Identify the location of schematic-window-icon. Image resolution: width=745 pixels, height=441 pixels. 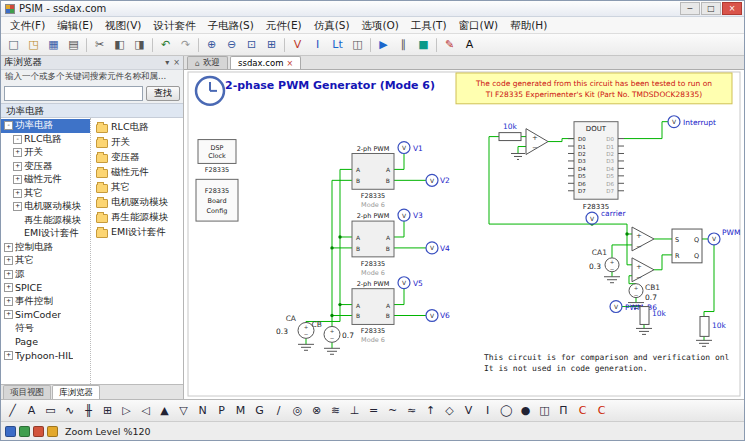
(10, 432).